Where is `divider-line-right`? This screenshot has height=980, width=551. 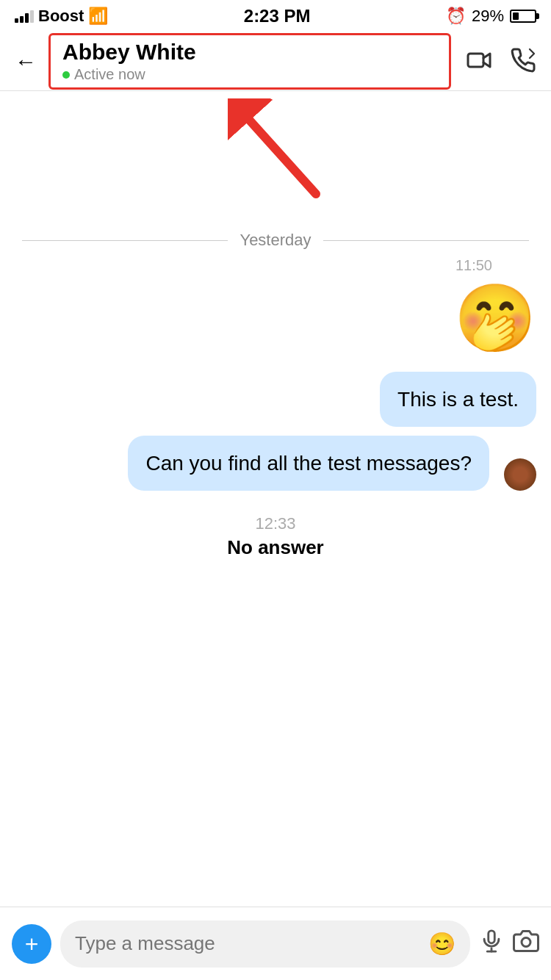
divider-line-right is located at coordinates (426, 241).